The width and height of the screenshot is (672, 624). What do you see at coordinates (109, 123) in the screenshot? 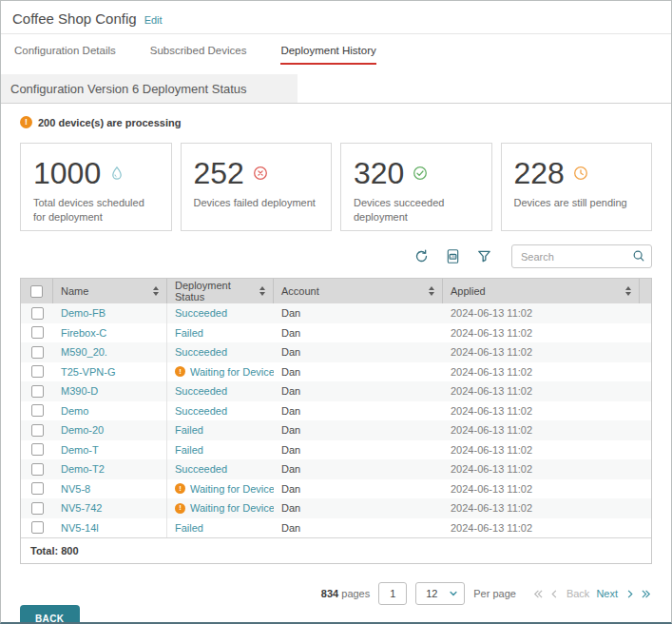
I see `processing-alert-text: 200 device(s) are processing` at bounding box center [109, 123].